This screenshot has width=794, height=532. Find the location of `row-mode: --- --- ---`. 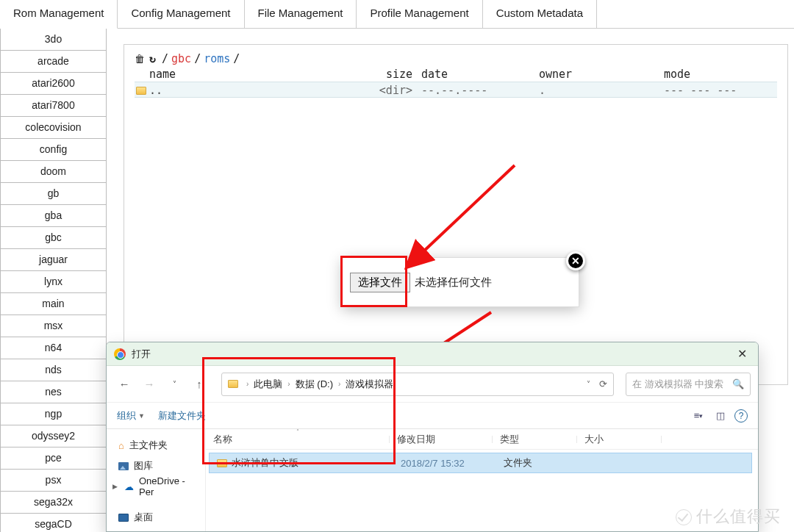

row-mode: --- --- --- is located at coordinates (712, 90).